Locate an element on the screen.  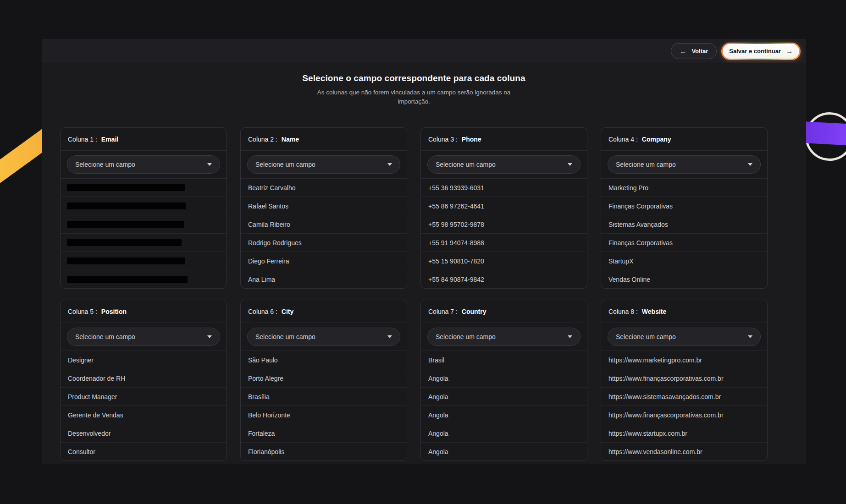
sample-value-row: +55 91 94074-8988 is located at coordinates (504, 243).